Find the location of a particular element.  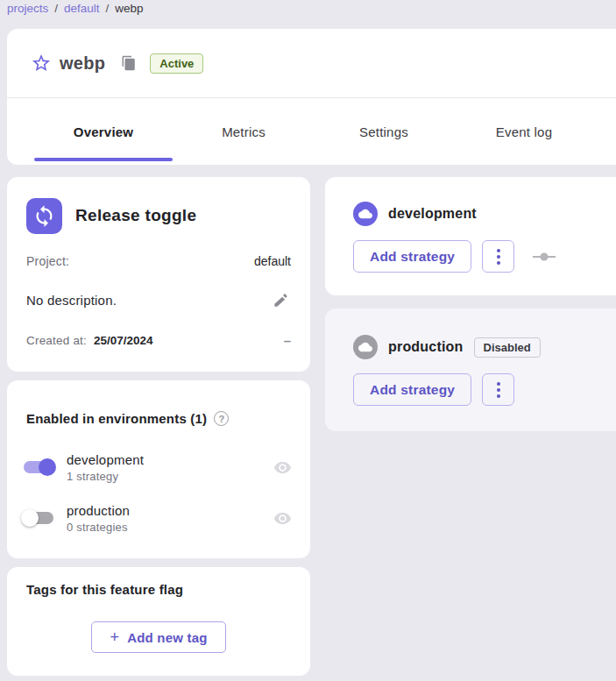

created-at-value: 25/07/2024 is located at coordinates (124, 340).